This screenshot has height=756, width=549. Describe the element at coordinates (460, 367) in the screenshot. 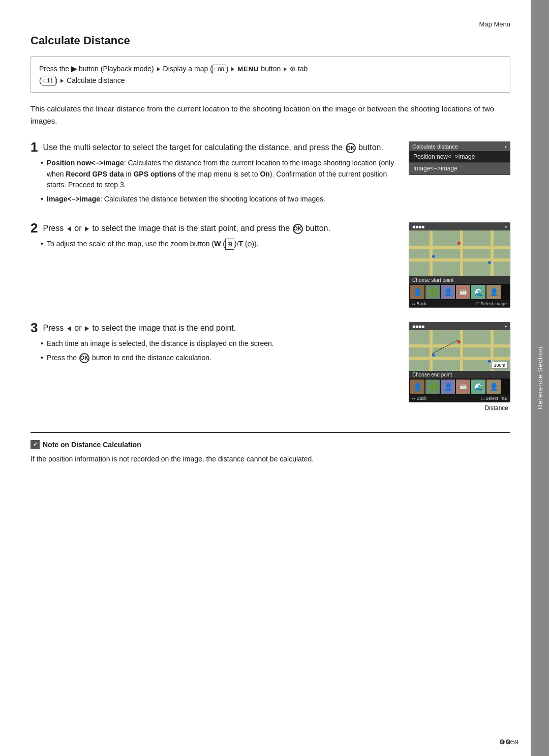

I see `step-3-screenshot: ■■■■ ▪` at that location.